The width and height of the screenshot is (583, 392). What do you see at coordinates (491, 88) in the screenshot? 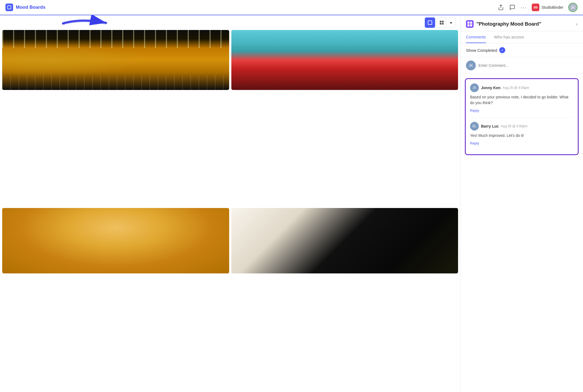
I see `comment-1-author: Jonny Ken` at bounding box center [491, 88].